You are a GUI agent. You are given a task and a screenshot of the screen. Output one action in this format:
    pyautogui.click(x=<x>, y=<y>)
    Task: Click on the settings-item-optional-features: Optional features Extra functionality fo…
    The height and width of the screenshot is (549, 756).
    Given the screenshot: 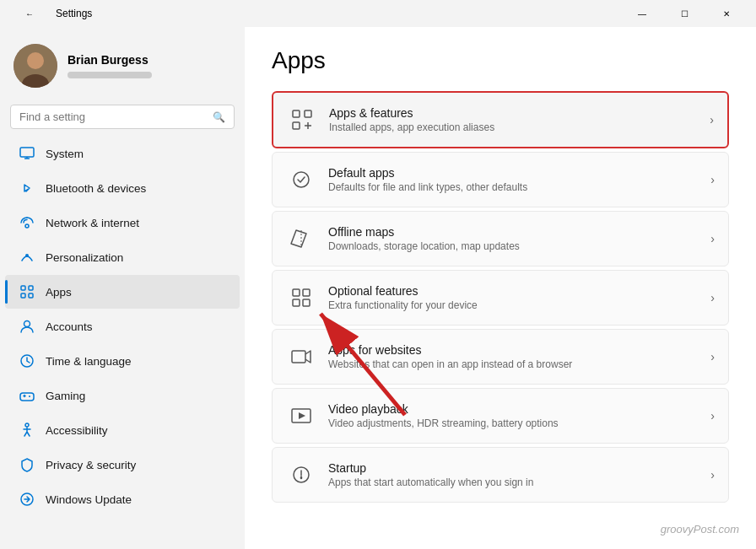 What is the action you would take?
    pyautogui.click(x=500, y=298)
    